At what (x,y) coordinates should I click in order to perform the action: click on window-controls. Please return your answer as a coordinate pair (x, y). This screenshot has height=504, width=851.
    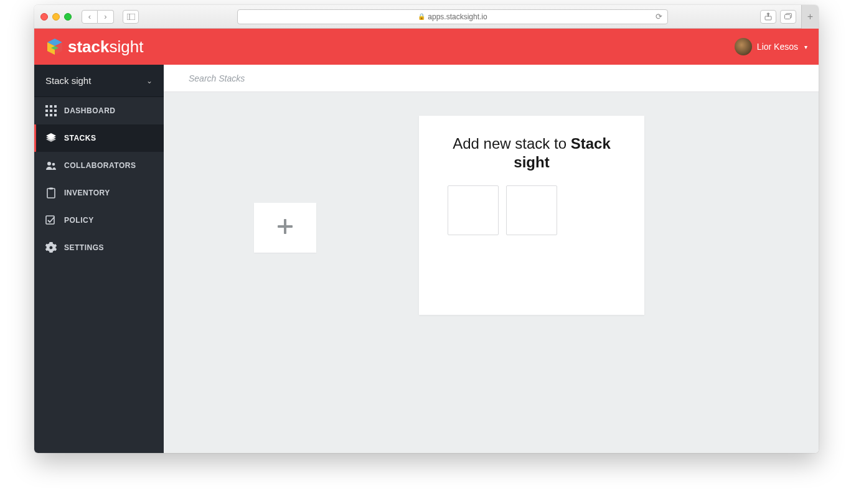
    Looking at the image, I should click on (56, 17).